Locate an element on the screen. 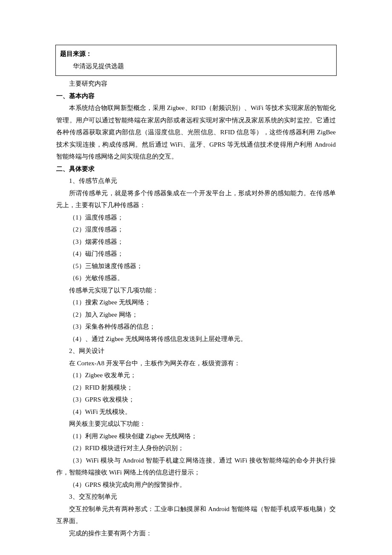 The width and height of the screenshot is (392, 555). gateway-func-item: （1）利用 Zigbee 模块创建 Zigbee 无线网络； is located at coordinates (196, 436).